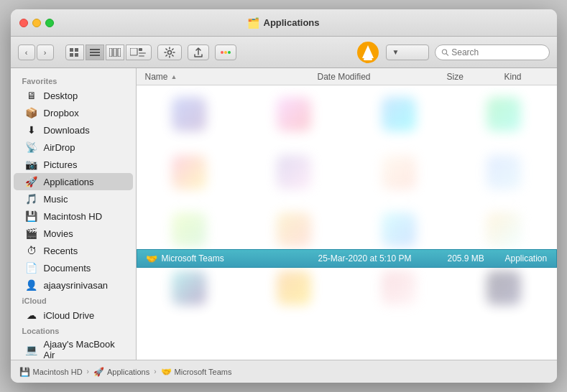 The image size is (567, 392). I want to click on vlc-button, so click(368, 52).